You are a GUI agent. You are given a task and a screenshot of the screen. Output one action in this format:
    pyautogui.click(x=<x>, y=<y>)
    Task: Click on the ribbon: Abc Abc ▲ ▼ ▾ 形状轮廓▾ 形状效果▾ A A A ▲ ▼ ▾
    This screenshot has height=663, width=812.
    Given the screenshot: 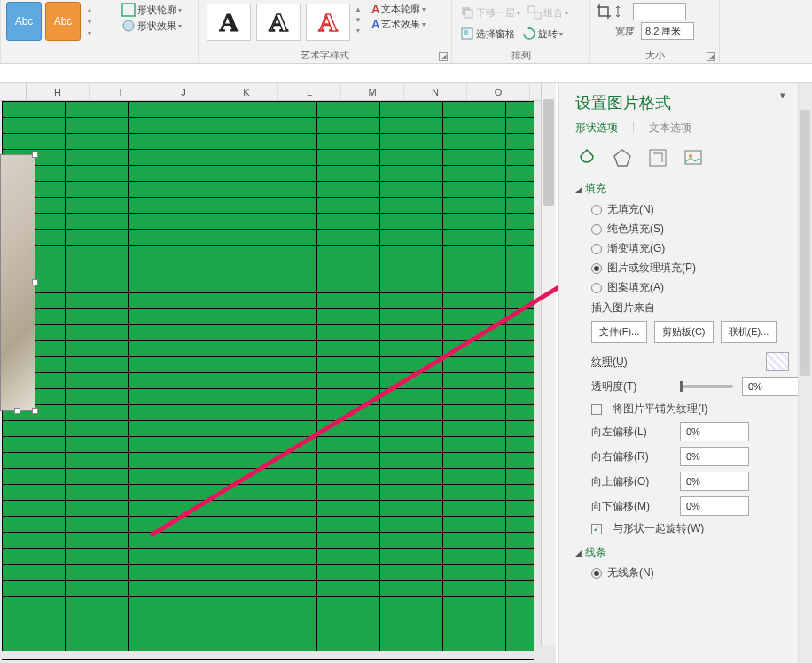 What is the action you would take?
    pyautogui.click(x=406, y=32)
    